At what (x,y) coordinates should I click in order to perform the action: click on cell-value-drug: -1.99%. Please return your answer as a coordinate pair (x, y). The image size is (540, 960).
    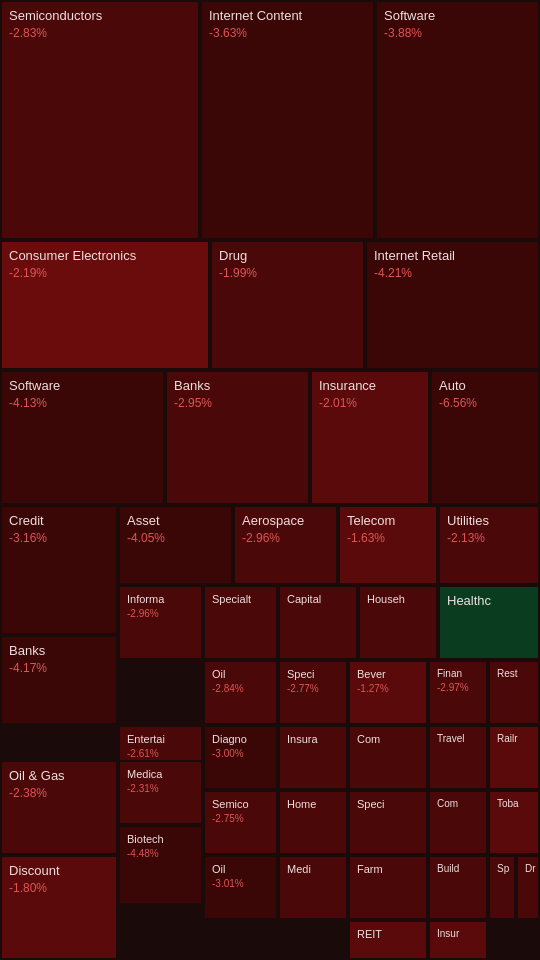
    Looking at the image, I should click on (238, 273).